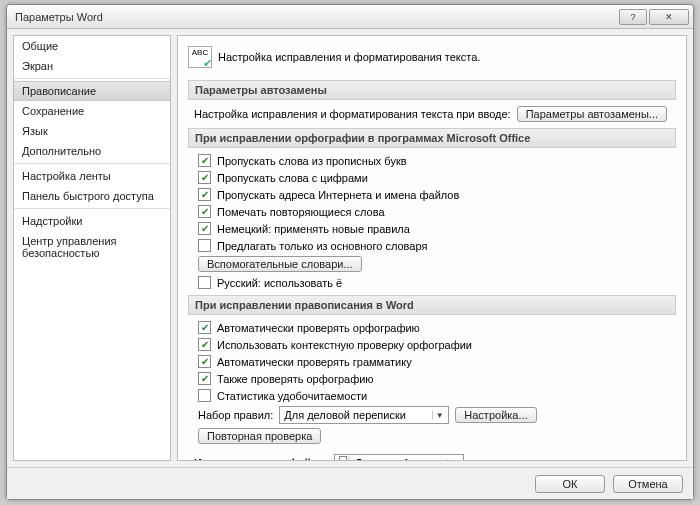 This screenshot has width=700, height=505. What do you see at coordinates (648, 484) in the screenshot?
I see `cancel-button: Отмена` at bounding box center [648, 484].